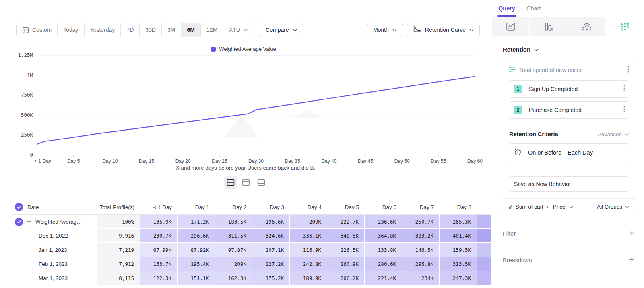  I want to click on chart-legend: Weighted Average Value, so click(244, 49).